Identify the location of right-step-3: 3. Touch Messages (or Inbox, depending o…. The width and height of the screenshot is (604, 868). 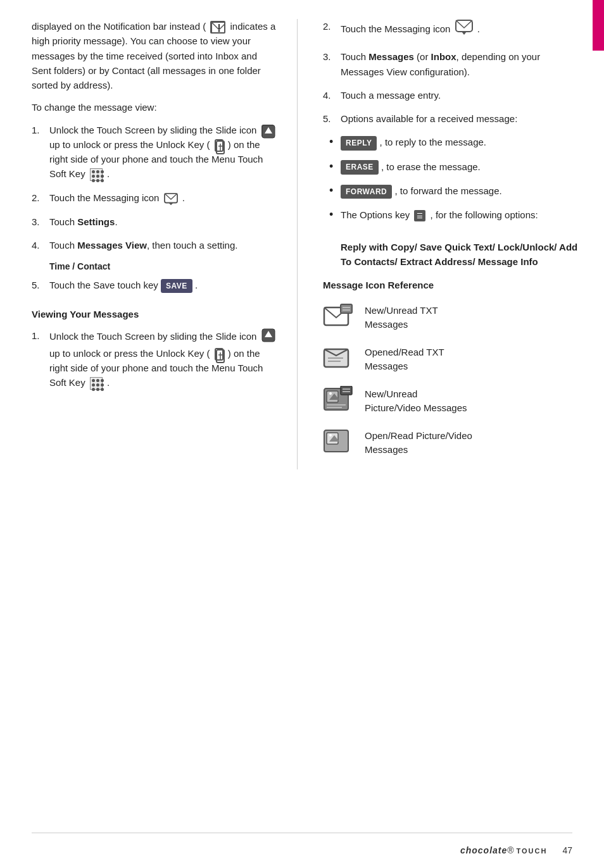
(451, 65).